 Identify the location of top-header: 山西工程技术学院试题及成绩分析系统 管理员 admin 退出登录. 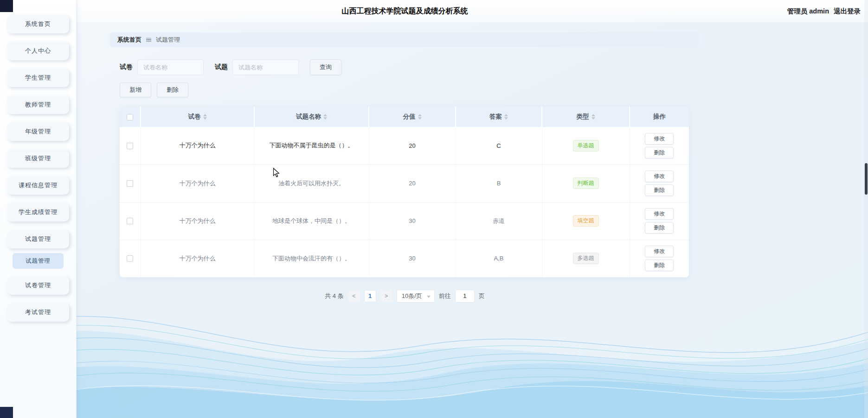
(472, 11).